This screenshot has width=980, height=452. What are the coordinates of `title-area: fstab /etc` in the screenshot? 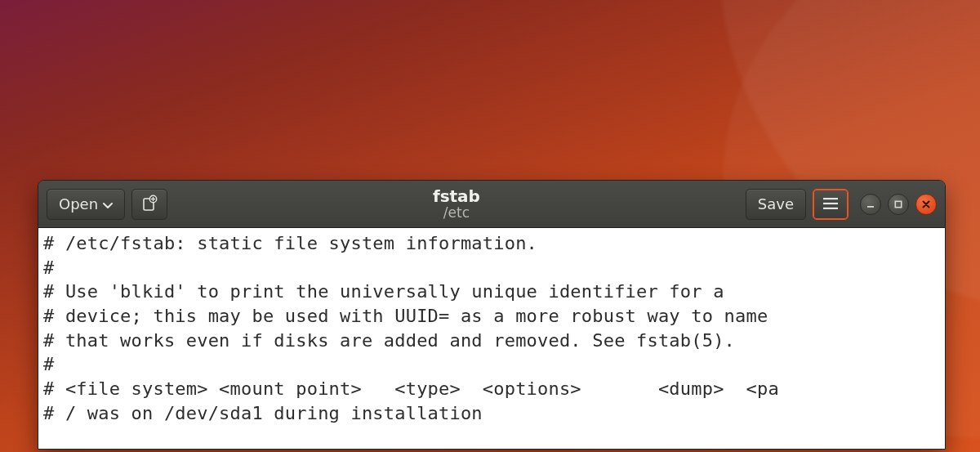 It's located at (457, 204).